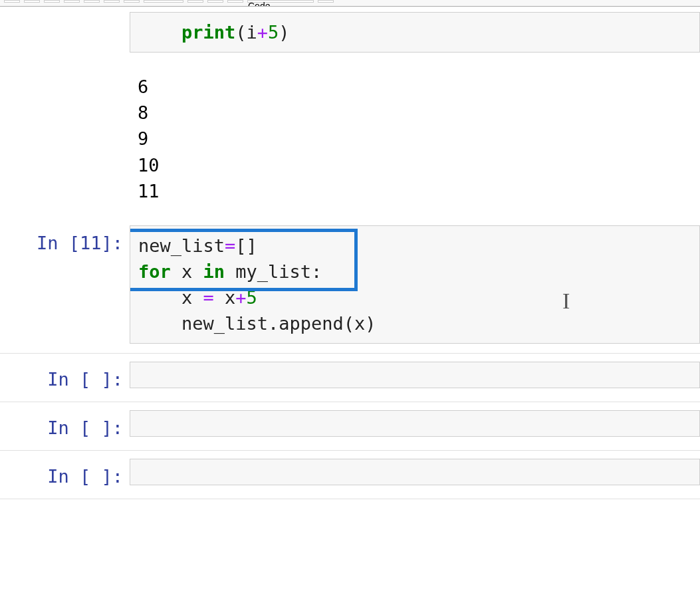  What do you see at coordinates (32, 1) in the screenshot?
I see `add-cell-button` at bounding box center [32, 1].